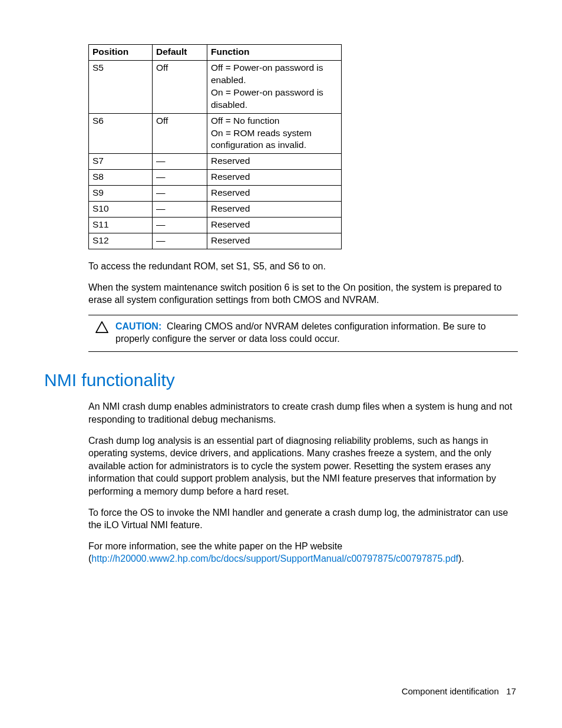 Image resolution: width=562 pixels, height=728 pixels. Describe the element at coordinates (102, 328) in the screenshot. I see `caution-icon` at that location.